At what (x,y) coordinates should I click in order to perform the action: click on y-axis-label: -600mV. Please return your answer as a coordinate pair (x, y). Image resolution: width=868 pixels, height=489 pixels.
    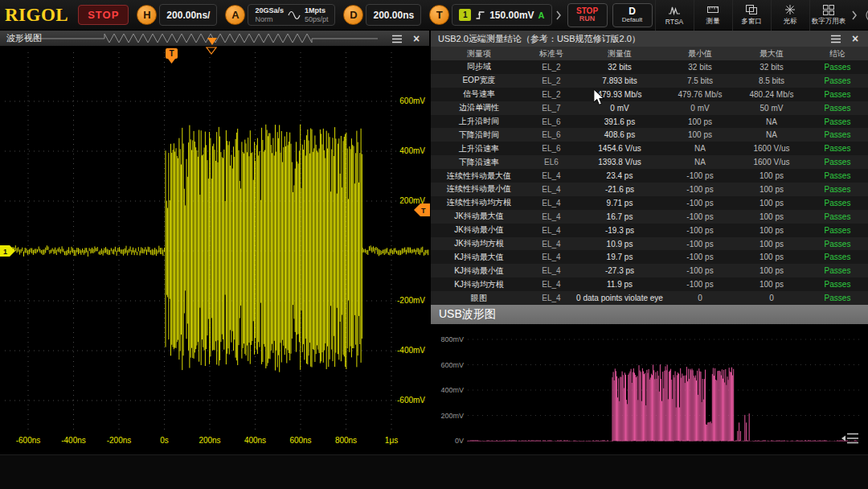
    Looking at the image, I should click on (411, 401).